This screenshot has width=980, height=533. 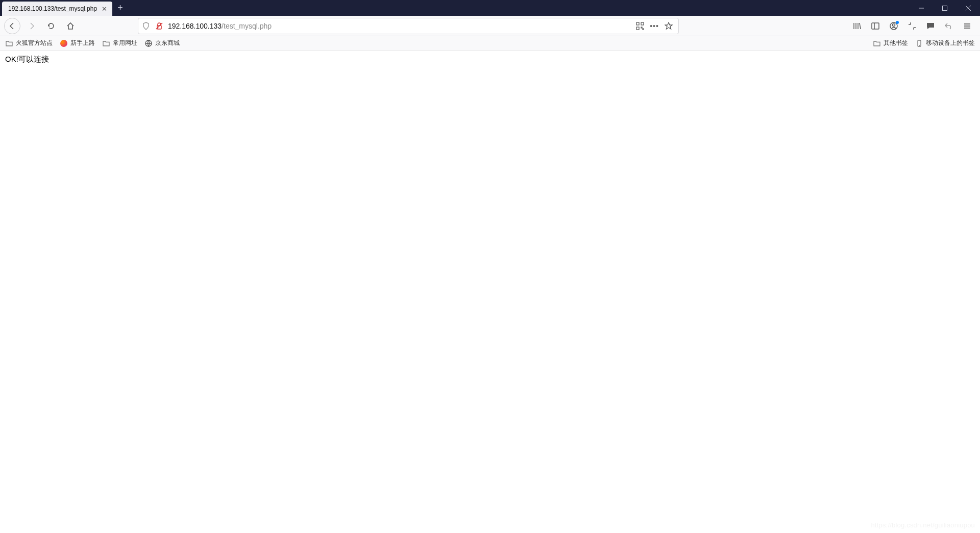 I want to click on nav-toolbar: 192.168.100.133/test_mysql.php •••, so click(x=490, y=26).